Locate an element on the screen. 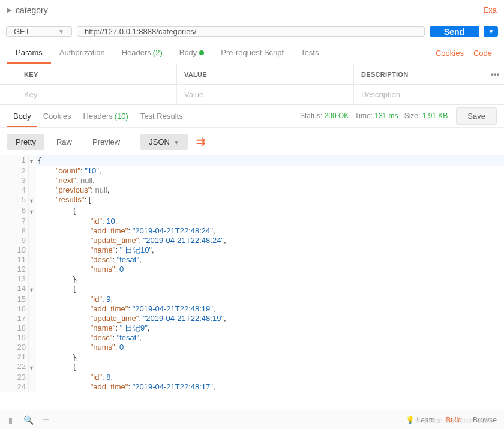  code-line: 19 "desc": "tesat", is located at coordinates (252, 338).